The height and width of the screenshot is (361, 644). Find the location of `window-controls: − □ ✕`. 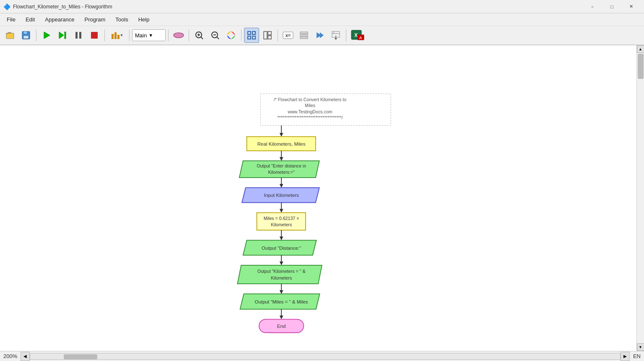

window-controls: − □ ✕ is located at coordinates (612, 7).